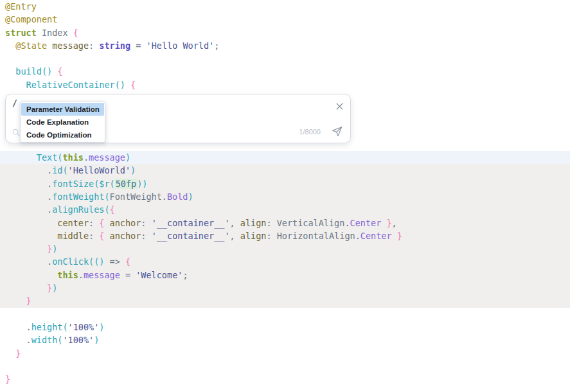 This screenshot has width=570, height=392. Describe the element at coordinates (33, 157) in the screenshot. I see `code-token: Text(` at that location.